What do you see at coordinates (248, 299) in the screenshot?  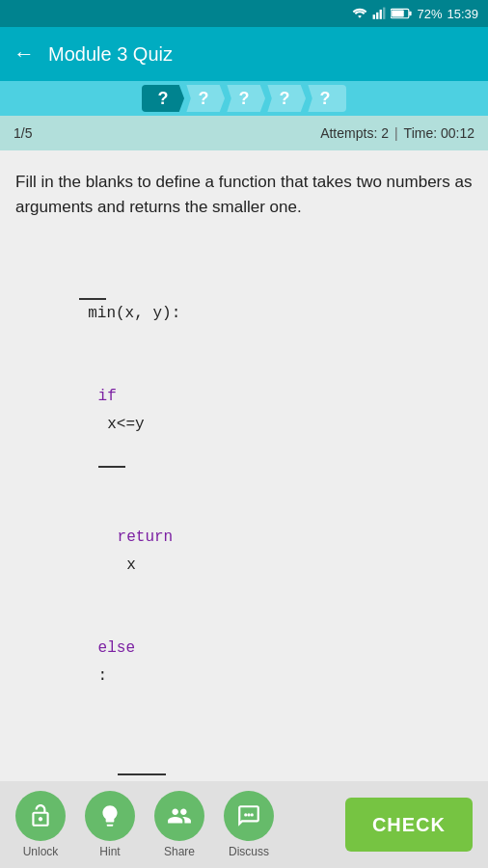 I see `code-line-1: min(x, y):` at bounding box center [248, 299].